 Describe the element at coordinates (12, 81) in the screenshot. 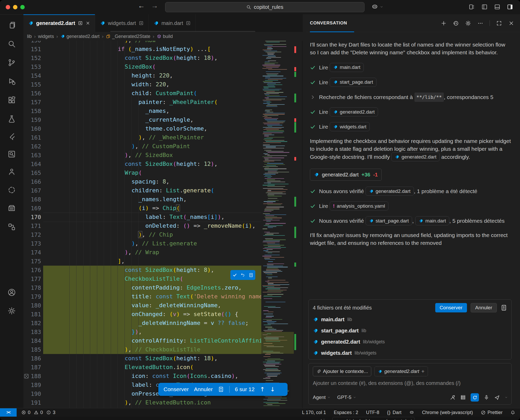

I see `activity-item-run-debug` at that location.